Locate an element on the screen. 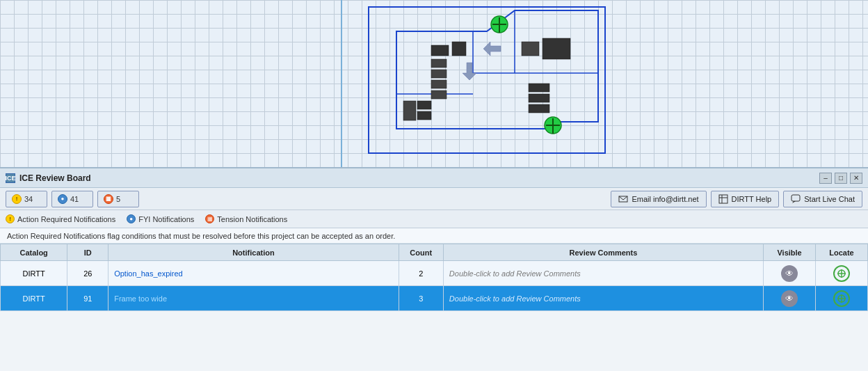 The width and height of the screenshot is (868, 371). col-id: ID is located at coordinates (88, 253).